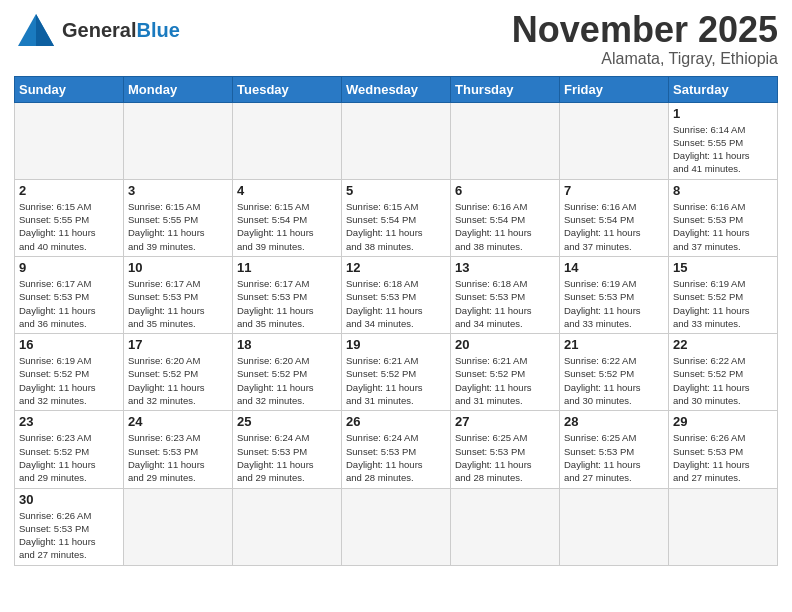 The image size is (792, 612). Describe the element at coordinates (178, 450) in the screenshot. I see `calendar-cell: 24Sunrise: 6:23 AM Sunset: 5:53 PM Dayli…` at that location.